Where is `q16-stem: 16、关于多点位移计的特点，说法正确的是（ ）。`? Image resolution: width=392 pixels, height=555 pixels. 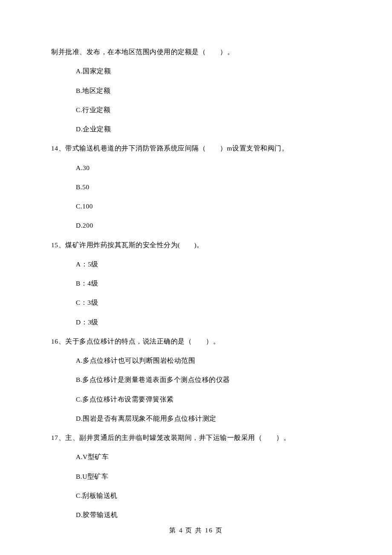
q16-stem: 16、关于多点位移计的特点，说法正确的是（ ）。 is located at coordinates (196, 341).